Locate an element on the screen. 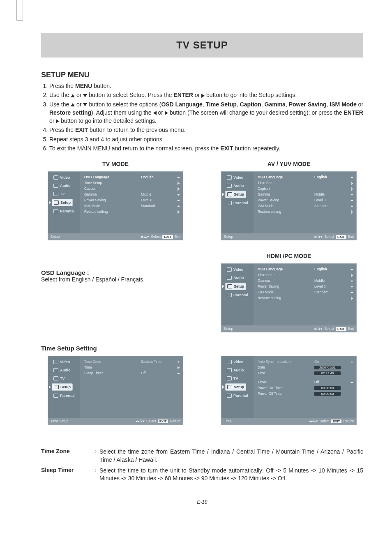 Image resolution: width=392 pixels, height=537 pixels. footer-title: Time is located at coordinates (228, 421).